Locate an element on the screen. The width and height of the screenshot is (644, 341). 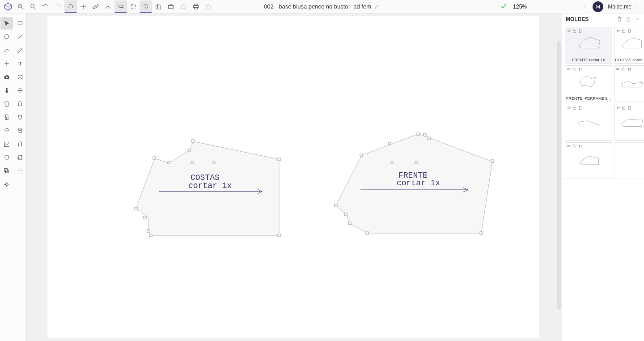
center-tool is located at coordinates (7, 184).